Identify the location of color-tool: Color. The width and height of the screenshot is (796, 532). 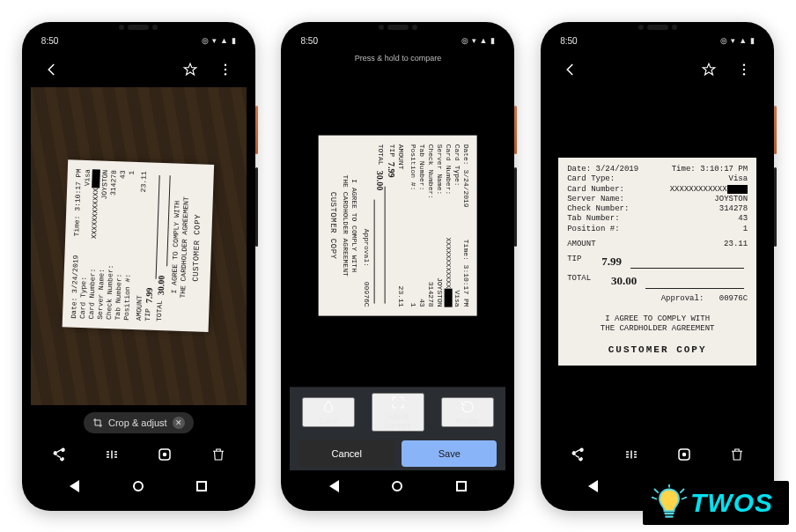
(328, 412).